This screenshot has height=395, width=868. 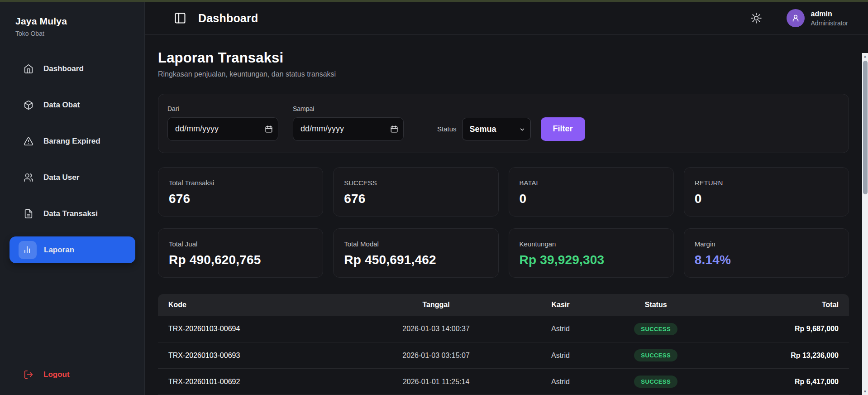 I want to click on stat-label: SUCCESS, so click(x=415, y=183).